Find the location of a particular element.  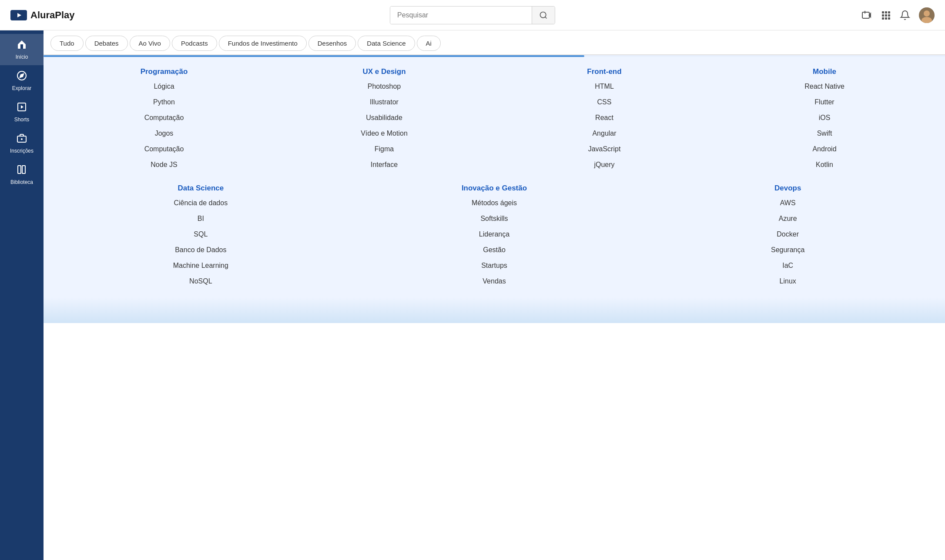

category-bar: TudoDebatesAo VivoPodcastsFundos de Inve… is located at coordinates (494, 43).